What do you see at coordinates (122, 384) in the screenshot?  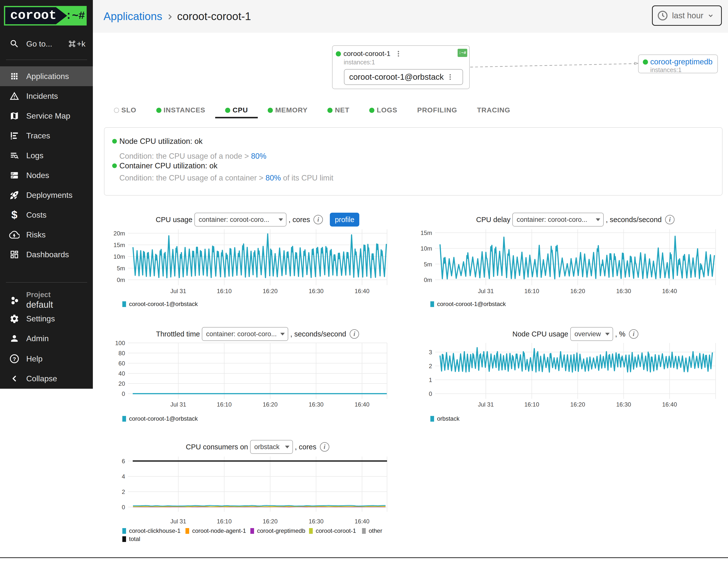 I see `svg-text: 20` at bounding box center [122, 384].